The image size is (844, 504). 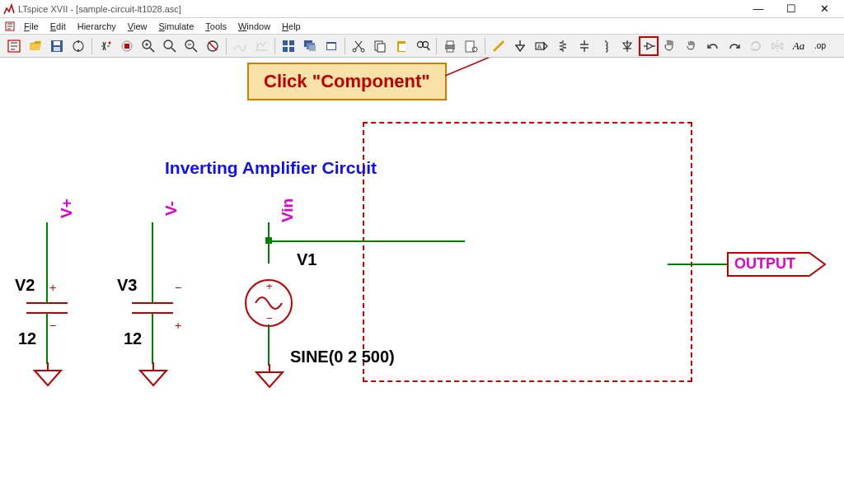 What do you see at coordinates (756, 46) in the screenshot?
I see `rotate-icon` at bounding box center [756, 46].